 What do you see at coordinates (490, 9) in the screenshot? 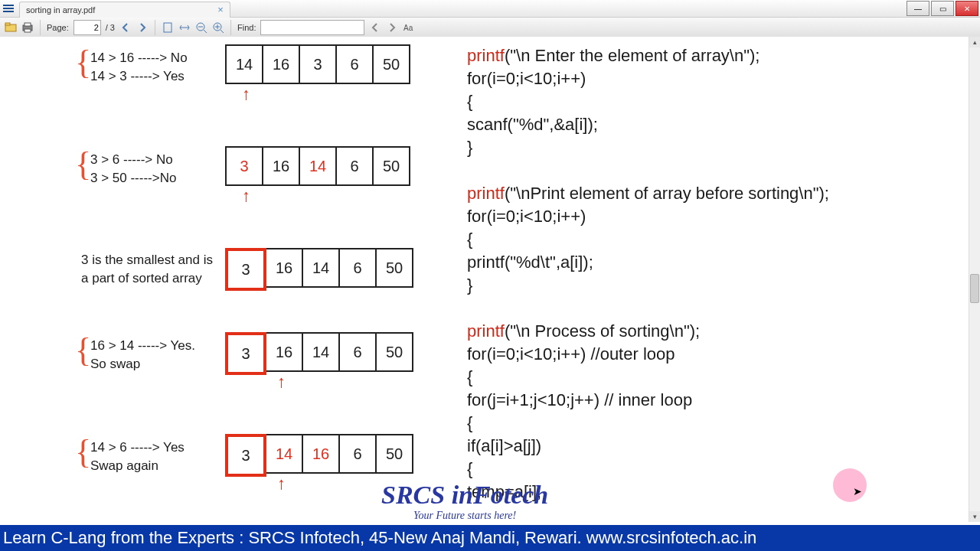
I see `titlebar: sorting in array.pdf × — ▭ ✕` at bounding box center [490, 9].